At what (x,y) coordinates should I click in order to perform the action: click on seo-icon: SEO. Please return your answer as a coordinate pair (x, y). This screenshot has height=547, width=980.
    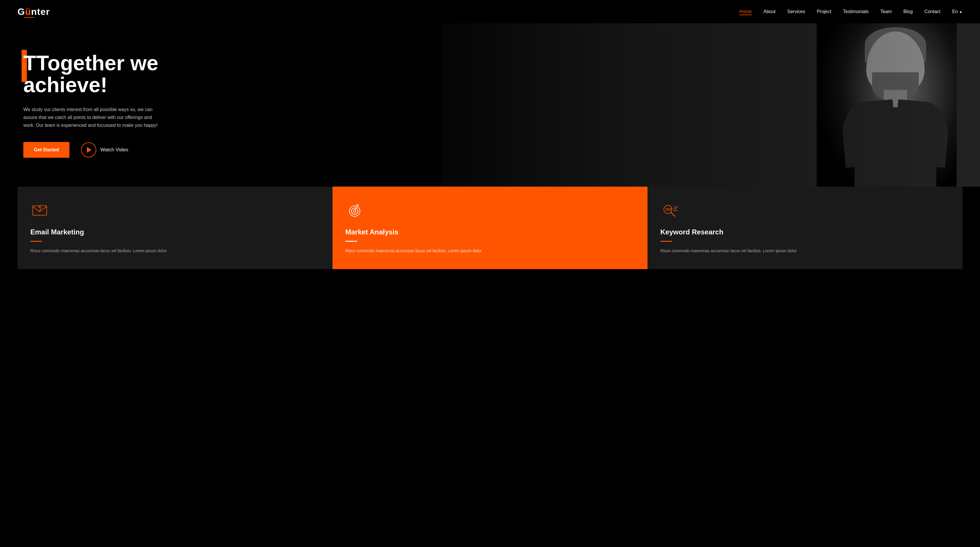
    Looking at the image, I should click on (670, 211).